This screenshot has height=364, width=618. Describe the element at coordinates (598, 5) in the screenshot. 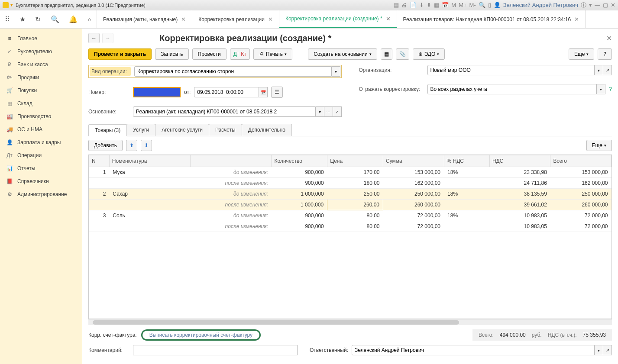

I see `minimize-icon: —` at that location.